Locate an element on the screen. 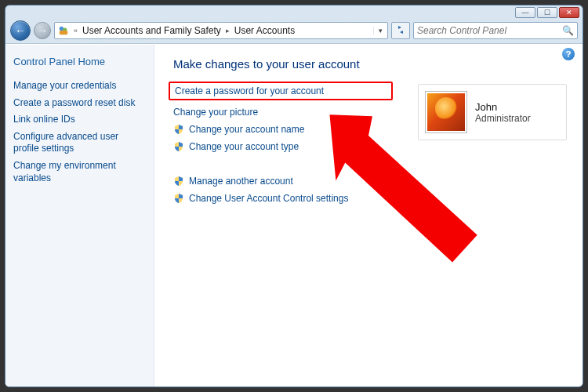  task-uac-settings: Change User Account Control settings is located at coordinates (283, 198).